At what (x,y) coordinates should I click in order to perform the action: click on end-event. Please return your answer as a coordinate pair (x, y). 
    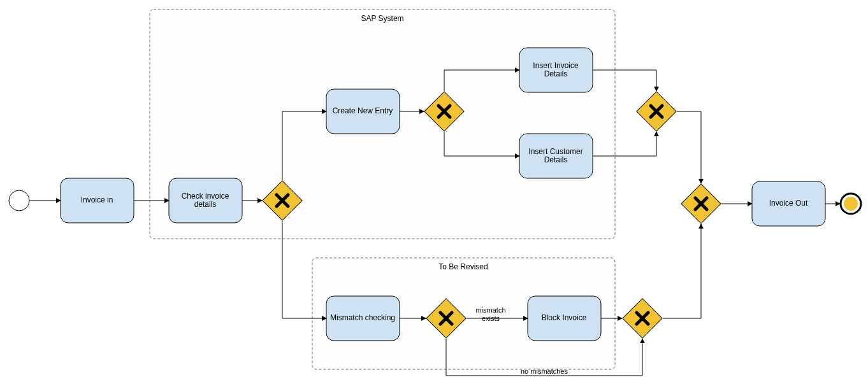
    Looking at the image, I should click on (851, 204).